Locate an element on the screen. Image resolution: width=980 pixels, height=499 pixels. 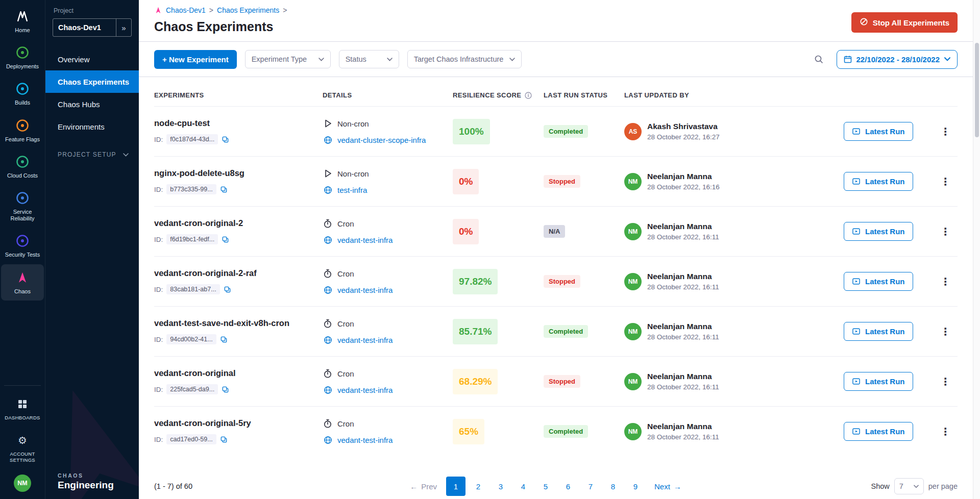
rail-item-builds: Builds is located at coordinates (22, 94).